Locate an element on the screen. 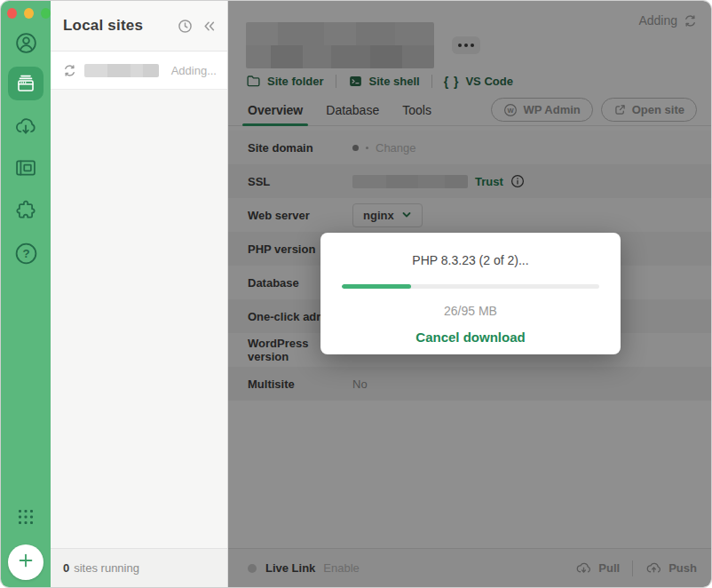 The height and width of the screenshot is (588, 712). history-button is located at coordinates (185, 27).